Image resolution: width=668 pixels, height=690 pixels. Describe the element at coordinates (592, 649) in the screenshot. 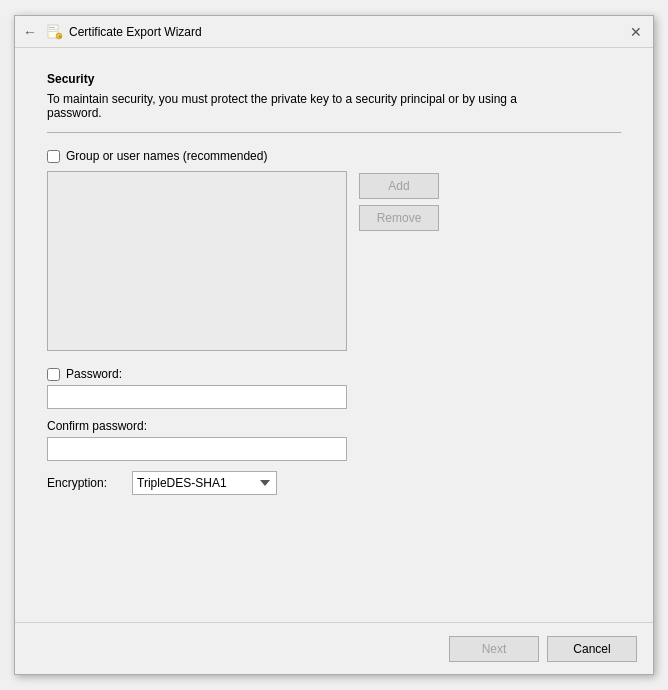

I see `cancel-button: Cancel` at that location.